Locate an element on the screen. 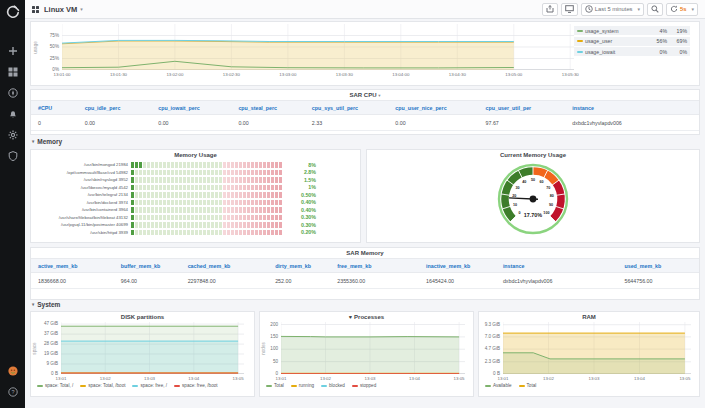 Image resolution: width=705 pixels, height=408 pixels. column-header: inactive_mem_kb is located at coordinates (458, 266).